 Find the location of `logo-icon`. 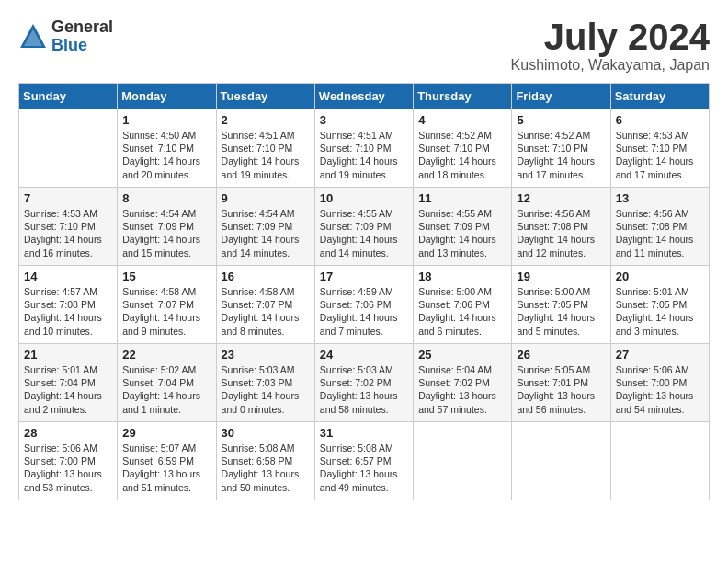

logo-icon is located at coordinates (33, 37).